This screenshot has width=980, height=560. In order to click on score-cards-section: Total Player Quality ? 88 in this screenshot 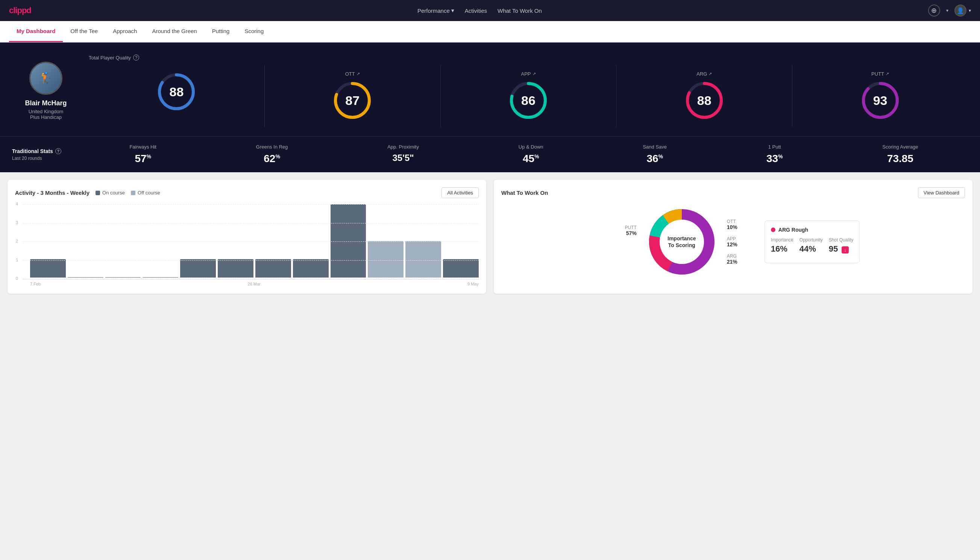, I will do `click(528, 91)`.